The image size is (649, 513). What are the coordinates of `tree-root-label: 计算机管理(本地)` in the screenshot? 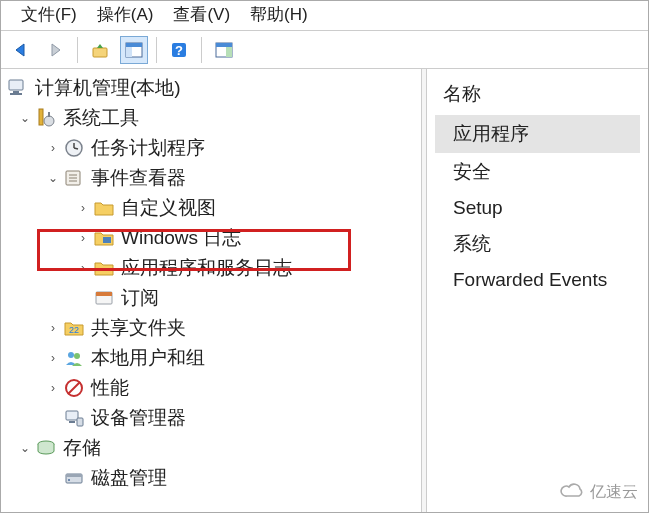 It's located at (108, 88).